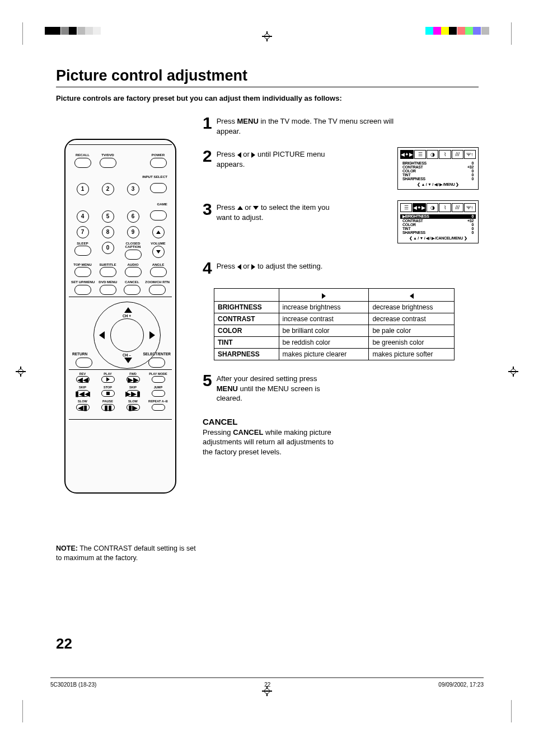 The width and height of the screenshot is (534, 756). Describe the element at coordinates (158, 188) in the screenshot. I see `input-select-button` at that location.